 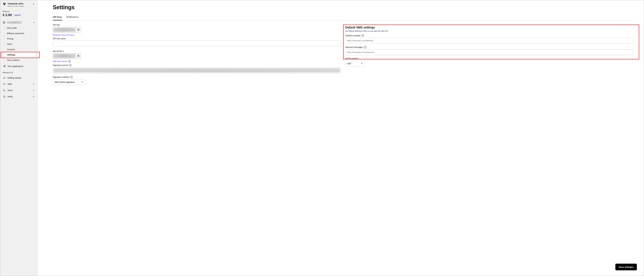 I want to click on brand-subtitle: Nexmo is now Vonage, so click(x=16, y=6).